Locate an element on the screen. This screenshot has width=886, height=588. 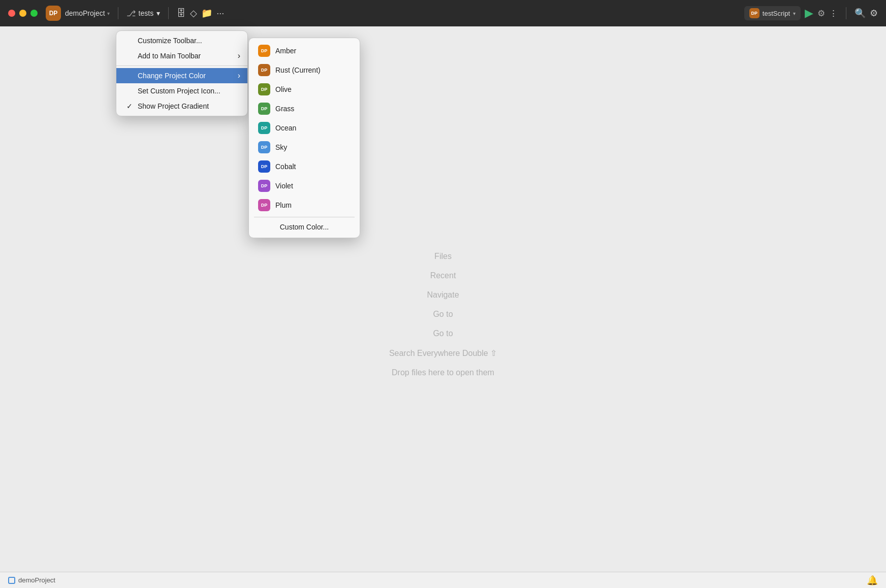
run-config-chevron-icon: ▾ is located at coordinates (795, 13).